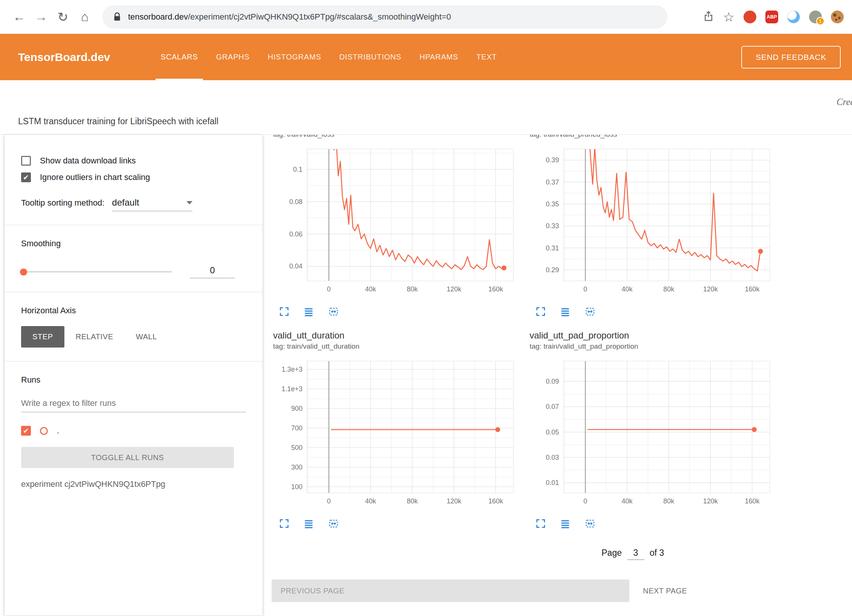 The width and height of the screenshot is (852, 616). Describe the element at coordinates (297, 409) in the screenshot. I see `svg-text: 900` at that location.